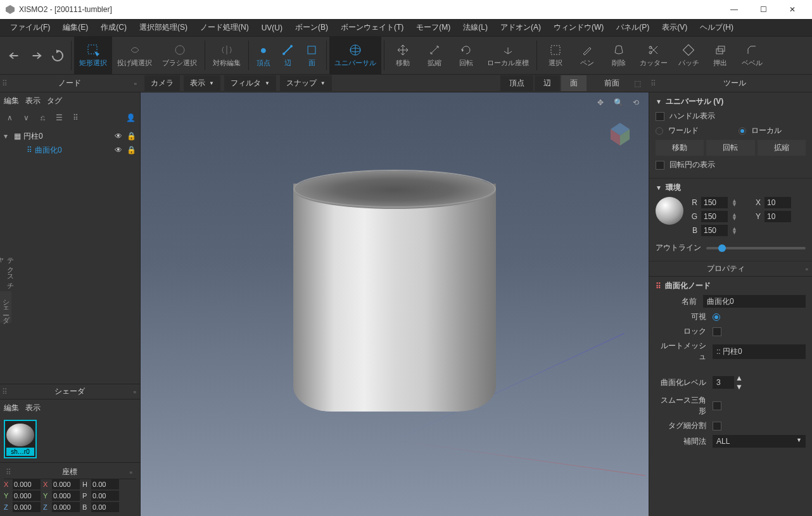 The image size is (812, 516). I want to click on symmetry-edit-tool: 対称編集, so click(227, 56).